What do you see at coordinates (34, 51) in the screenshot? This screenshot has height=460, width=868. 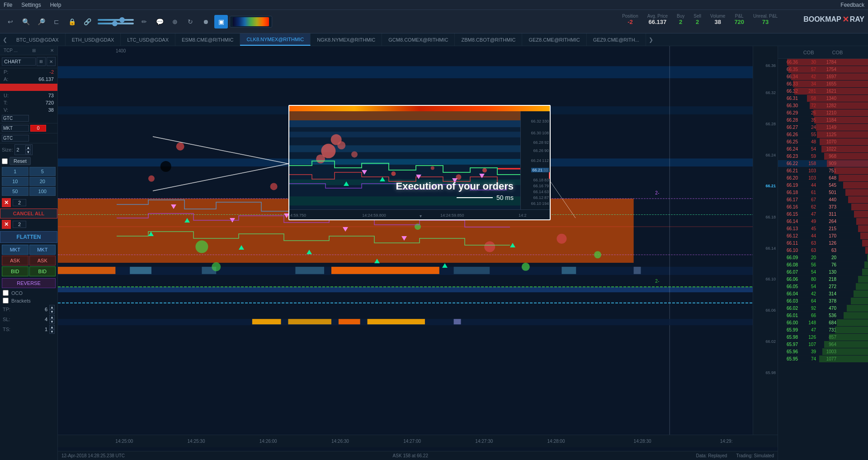 I see `tcp-expand-icon: ⊞` at bounding box center [34, 51].